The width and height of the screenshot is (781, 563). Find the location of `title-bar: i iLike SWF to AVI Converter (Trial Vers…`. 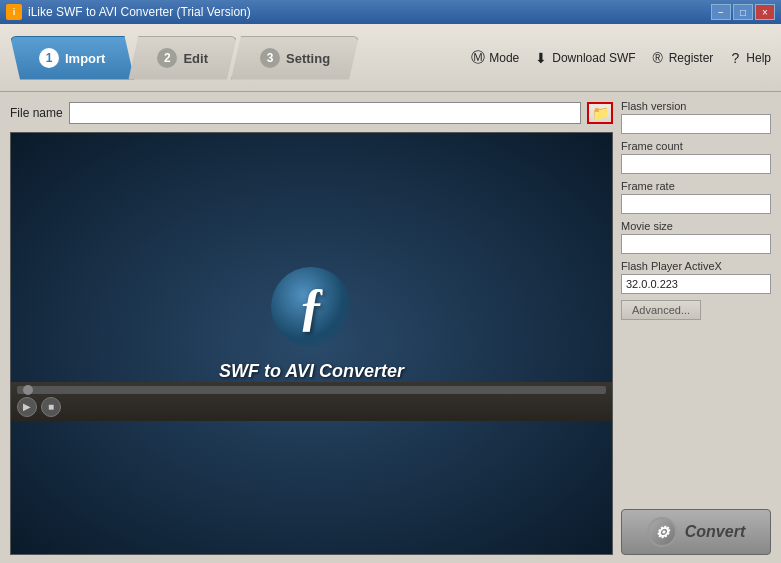

title-bar: i iLike SWF to AVI Converter (Trial Vers… is located at coordinates (390, 12).